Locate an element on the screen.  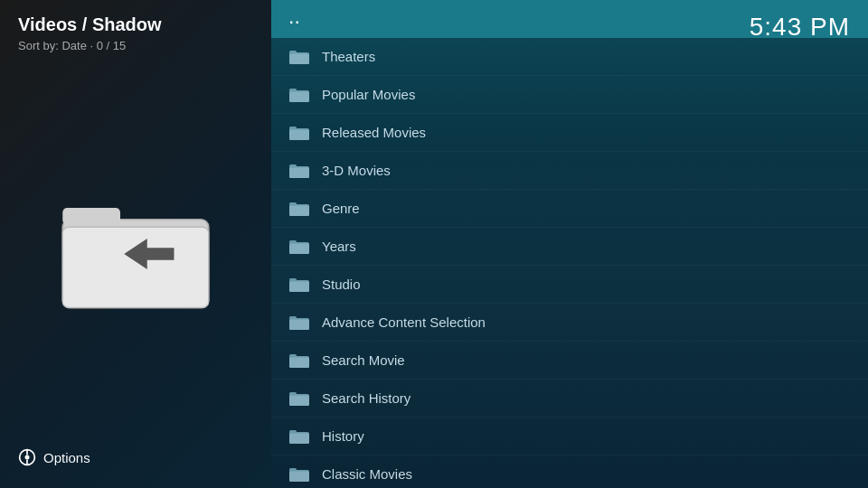
clock: 5:43 PM is located at coordinates (799, 27).